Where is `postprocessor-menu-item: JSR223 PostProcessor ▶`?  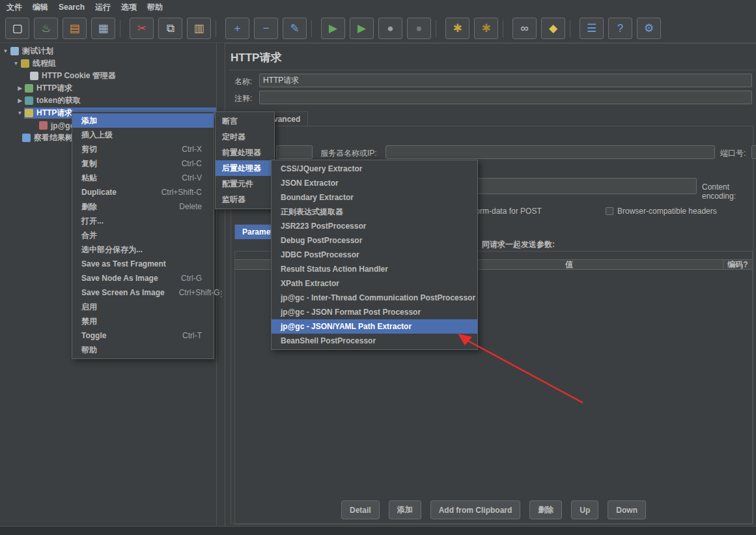
postprocessor-menu-item: JSR223 PostProcessor ▶ is located at coordinates (374, 226).